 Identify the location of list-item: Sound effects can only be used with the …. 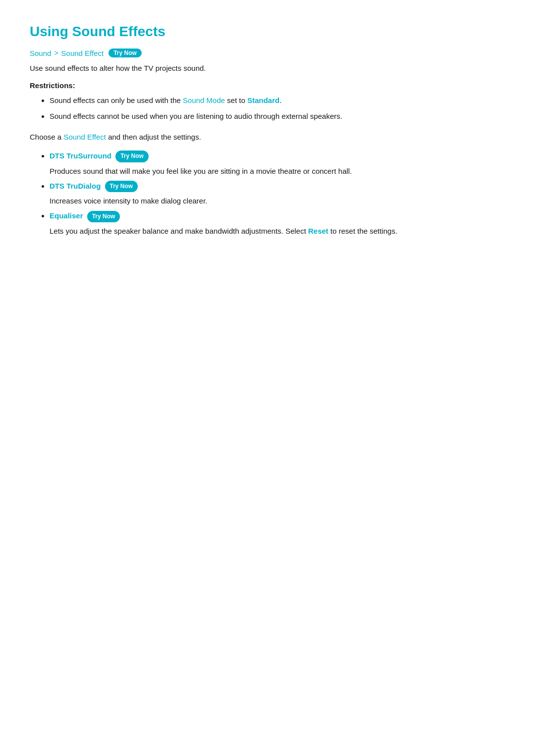
(277, 101).